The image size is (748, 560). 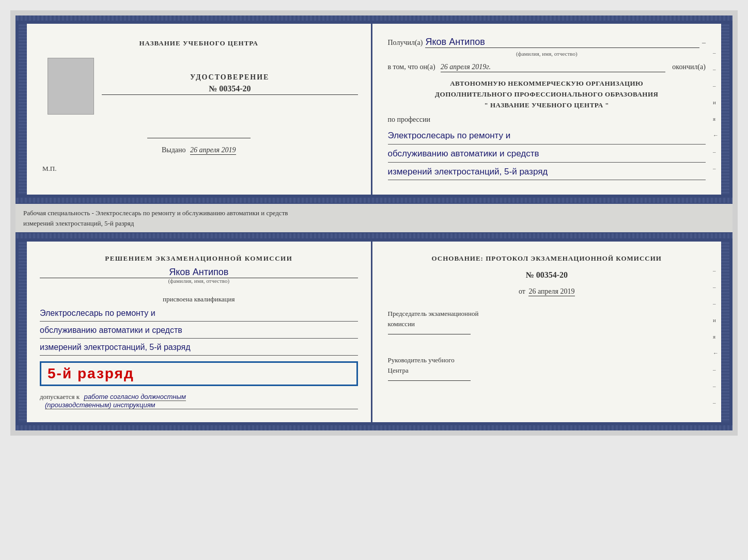 What do you see at coordinates (199, 138) in the screenshot?
I see `signature-line-top` at bounding box center [199, 138].